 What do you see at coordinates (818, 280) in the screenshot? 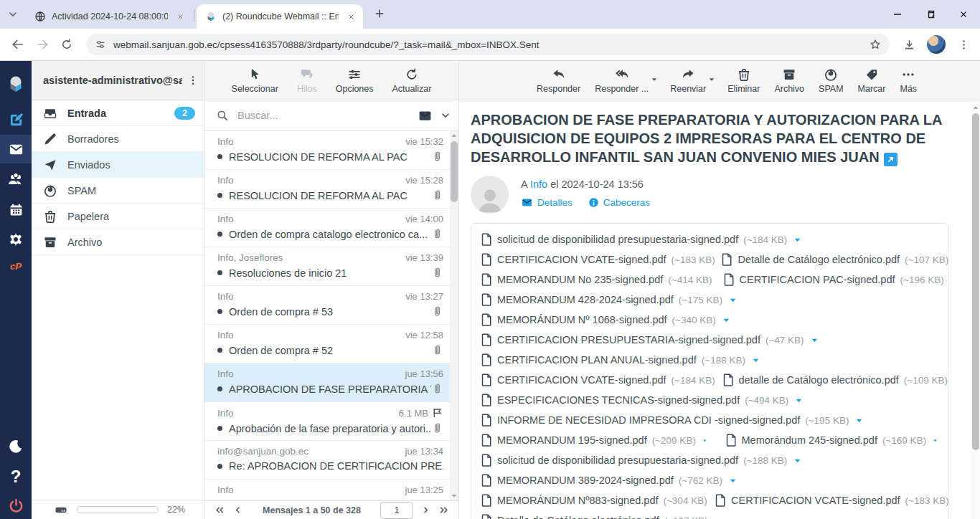
I see `attachment-name: CERTIFICACION PAC-signed.pdf` at bounding box center [818, 280].